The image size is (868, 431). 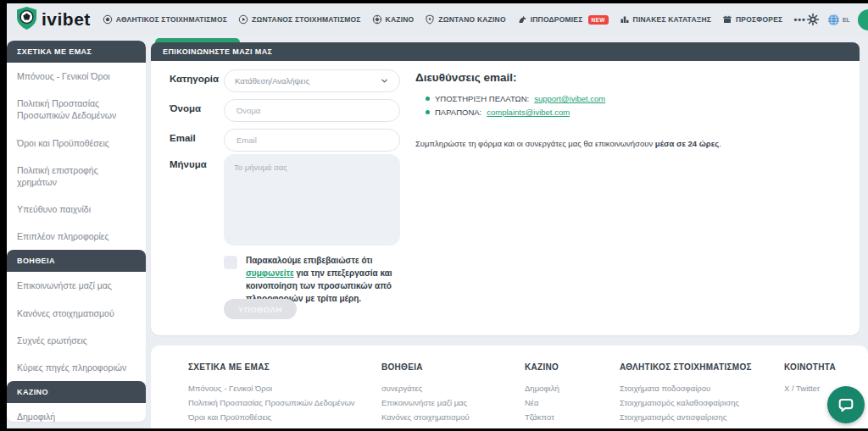 What do you see at coordinates (515, 98) in the screenshot?
I see `support-email-row: ΥΠΟΣΤΗΡΙΞΗ ΠΕΛΑΤΩΝ: support@ivibet.com` at bounding box center [515, 98].